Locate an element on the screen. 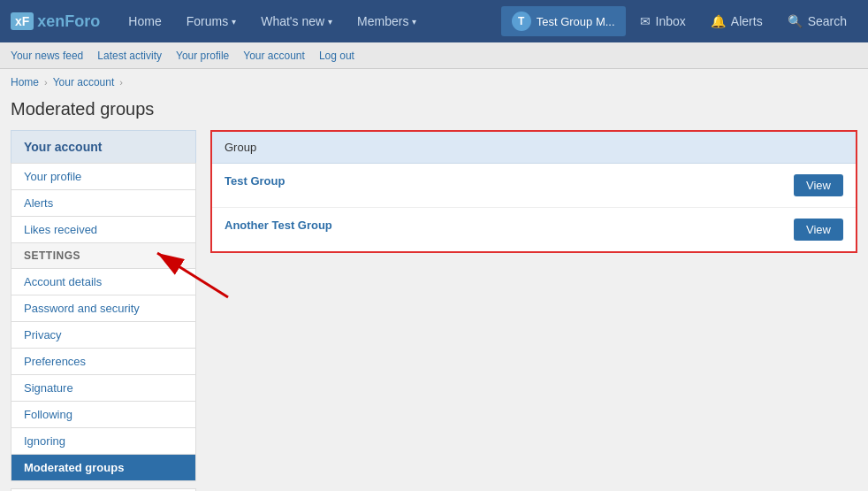  logo-text: xenForo is located at coordinates (69, 21).